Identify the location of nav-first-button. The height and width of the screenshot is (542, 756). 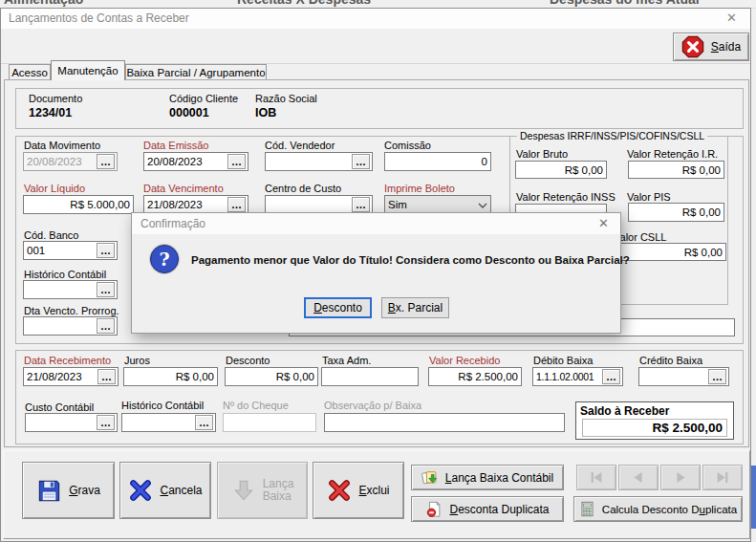
(596, 478).